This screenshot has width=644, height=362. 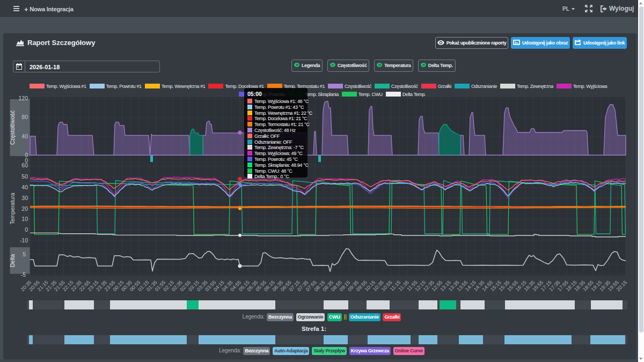 What do you see at coordinates (25, 165) in the screenshot?
I see `svg-text: 60` at bounding box center [25, 165].